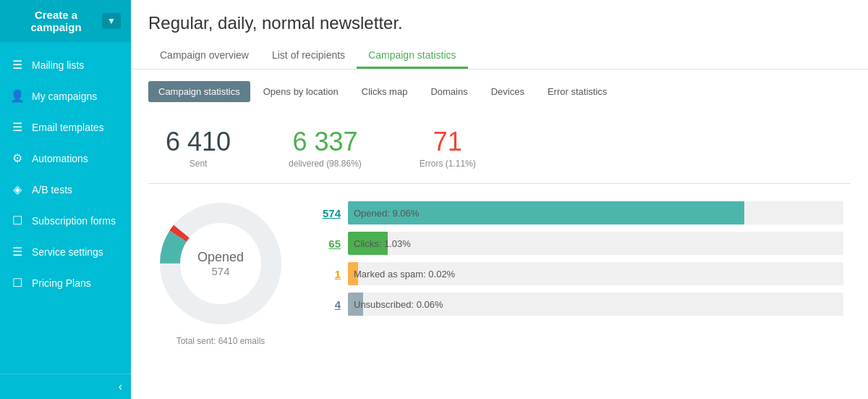 The height and width of the screenshot is (399, 868). Describe the element at coordinates (221, 264) in the screenshot. I see `donut-center: Opened 574` at that location.